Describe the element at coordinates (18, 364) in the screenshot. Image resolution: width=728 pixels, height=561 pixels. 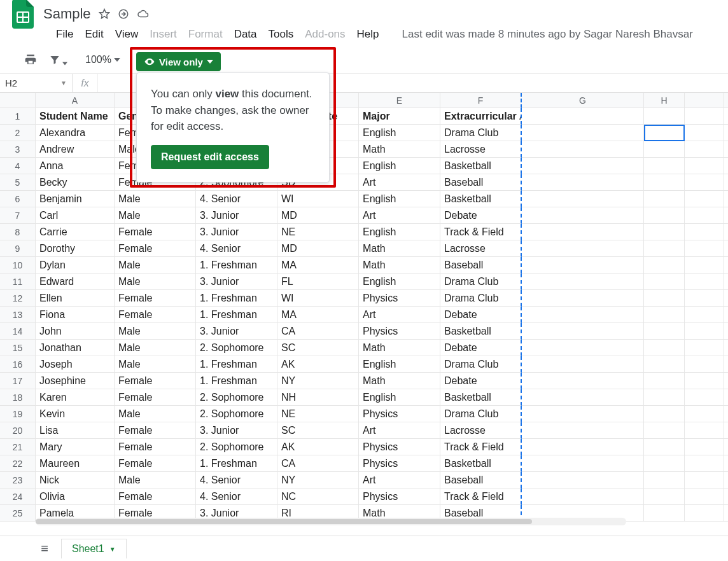
I see `row-header: 16` at that location.